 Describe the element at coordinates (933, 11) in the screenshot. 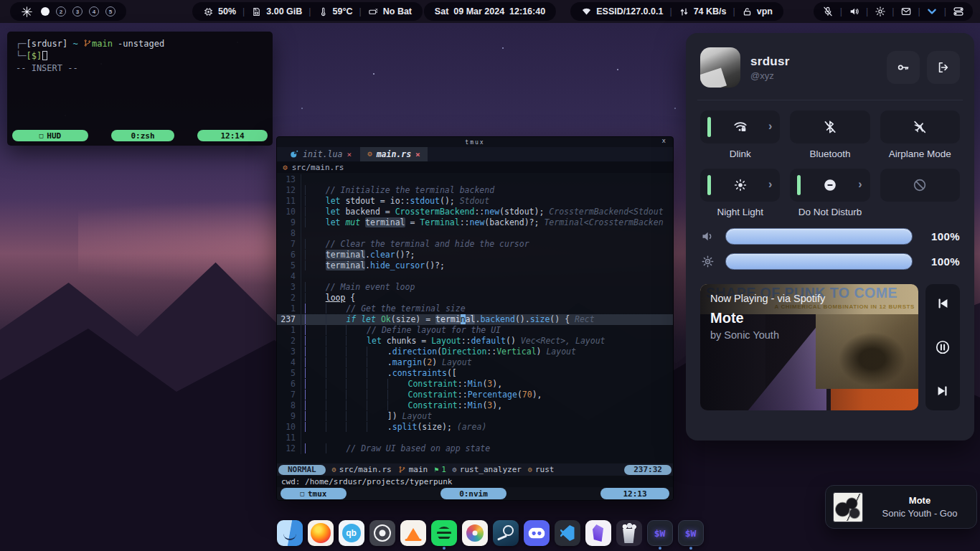

I see `chevron-down-icon` at that location.